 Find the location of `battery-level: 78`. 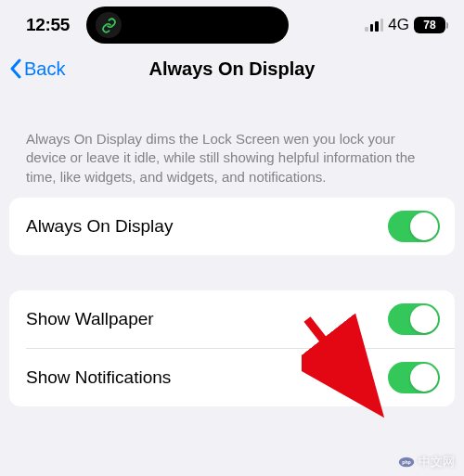

battery-level: 78 is located at coordinates (429, 25).